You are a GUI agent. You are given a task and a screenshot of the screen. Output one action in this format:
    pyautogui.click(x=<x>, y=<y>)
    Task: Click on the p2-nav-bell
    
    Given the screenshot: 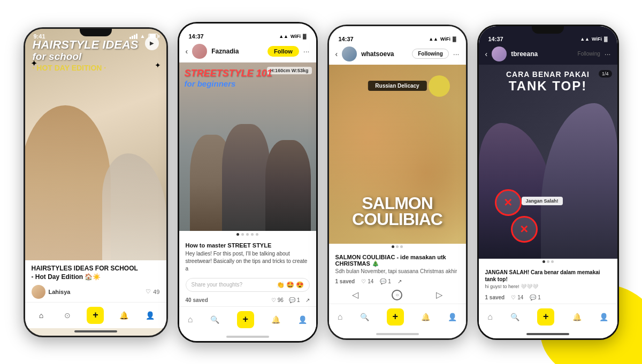 What is the action you would take?
    pyautogui.click(x=276, y=320)
    